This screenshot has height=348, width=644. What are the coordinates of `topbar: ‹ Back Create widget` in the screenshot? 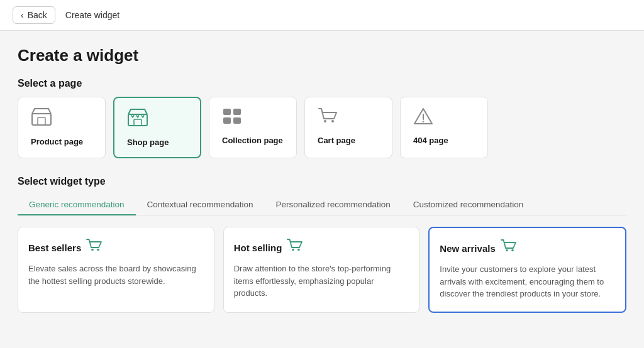 It's located at (322, 15).